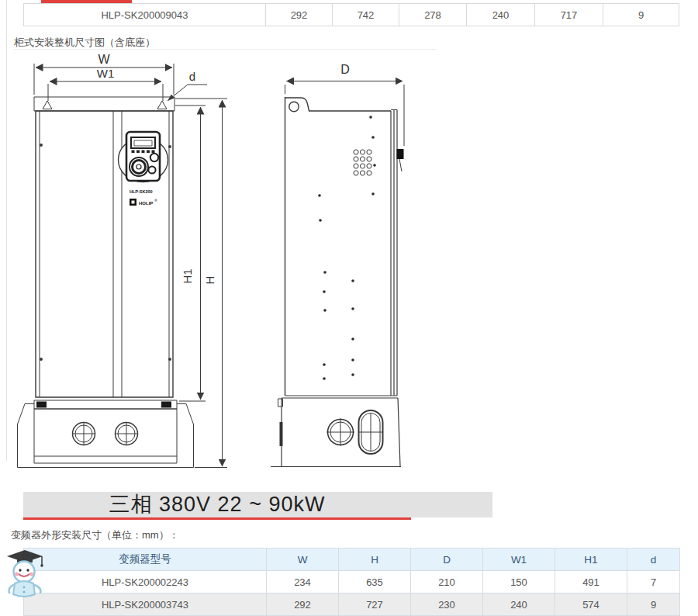 This screenshot has height=616, width=698. Describe the element at coordinates (95, 535) in the screenshot. I see `dimensions-subtitle: 变频器外形安装尺寸（单位：mm）：` at that location.